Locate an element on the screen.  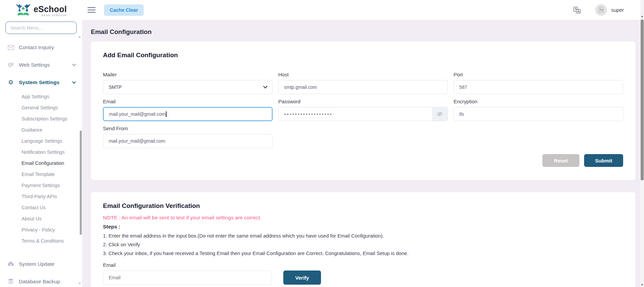
submit-button: Submit is located at coordinates (604, 160).